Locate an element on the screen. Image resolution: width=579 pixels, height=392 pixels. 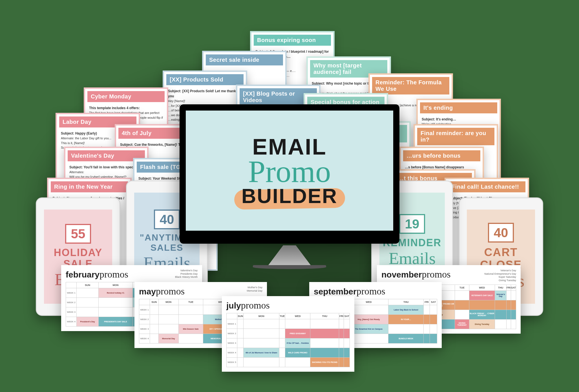
email-card-title: Reminder: The Formula We Use is located at coordinates (411, 86).